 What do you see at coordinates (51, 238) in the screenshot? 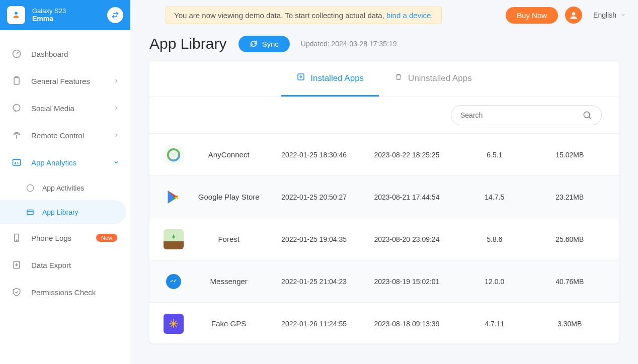
I see `nav-label: Phone Logs` at bounding box center [51, 238].